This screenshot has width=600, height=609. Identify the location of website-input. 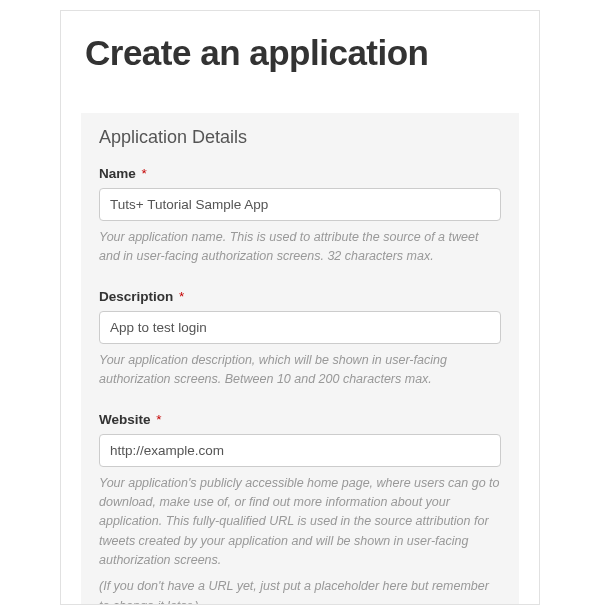
(300, 450).